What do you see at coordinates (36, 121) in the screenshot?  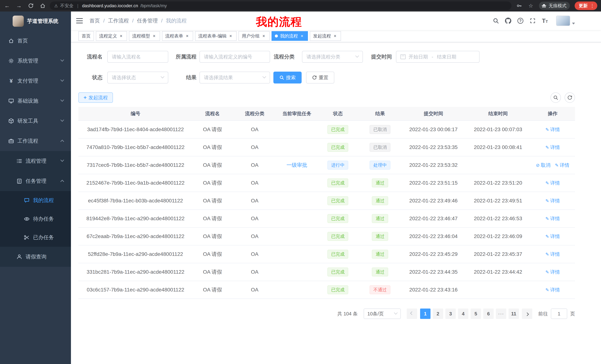 I see `sidebar-item-devtools: 研发工具` at bounding box center [36, 121].